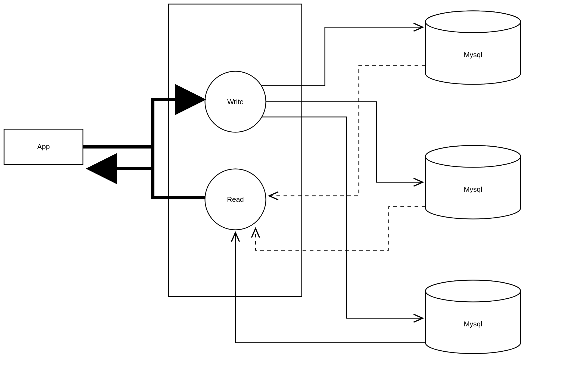  I want to click on db3-label: Mysql, so click(473, 324).